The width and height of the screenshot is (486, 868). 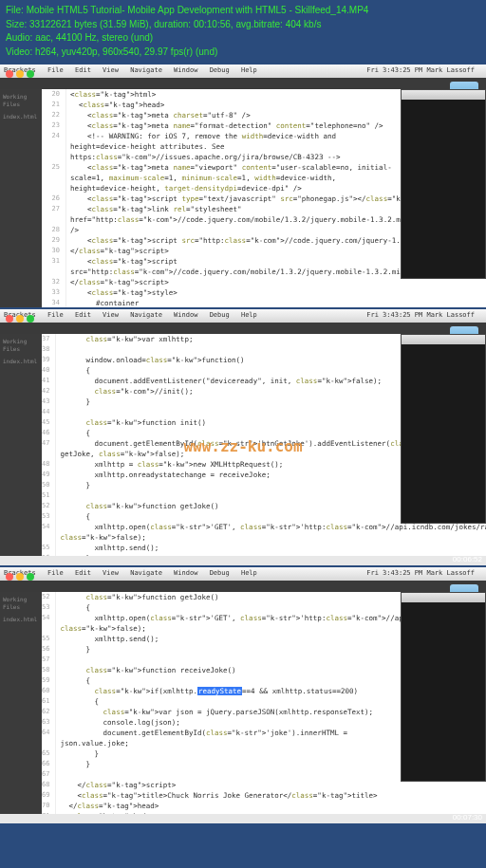 What do you see at coordinates (49, 445) in the screenshot?
I see `line-gutter: 3738394041424344454647484950515253545556…` at bounding box center [49, 445].